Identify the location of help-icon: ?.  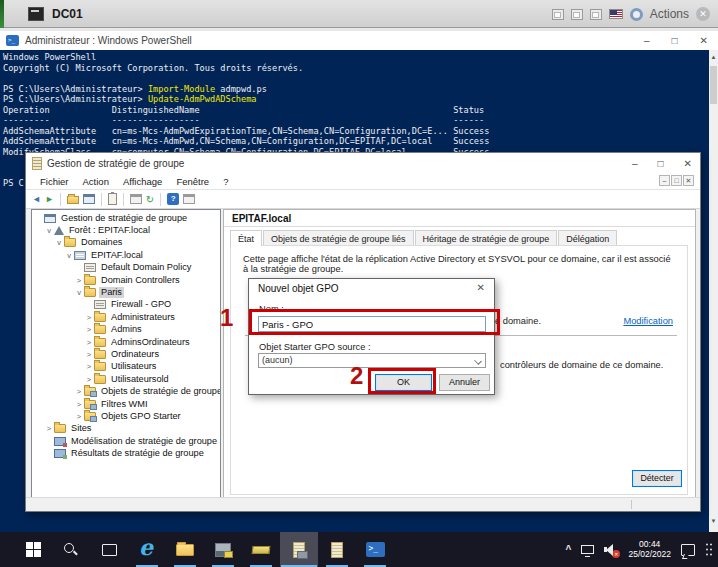
(173, 199).